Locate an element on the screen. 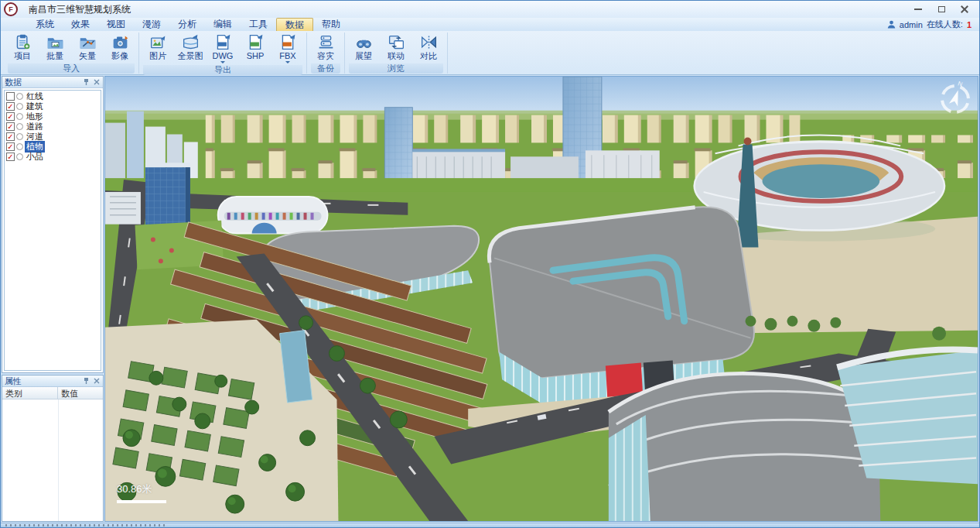 Image resolution: width=980 pixels, height=528 pixels. furnishings-radio is located at coordinates (20, 156).